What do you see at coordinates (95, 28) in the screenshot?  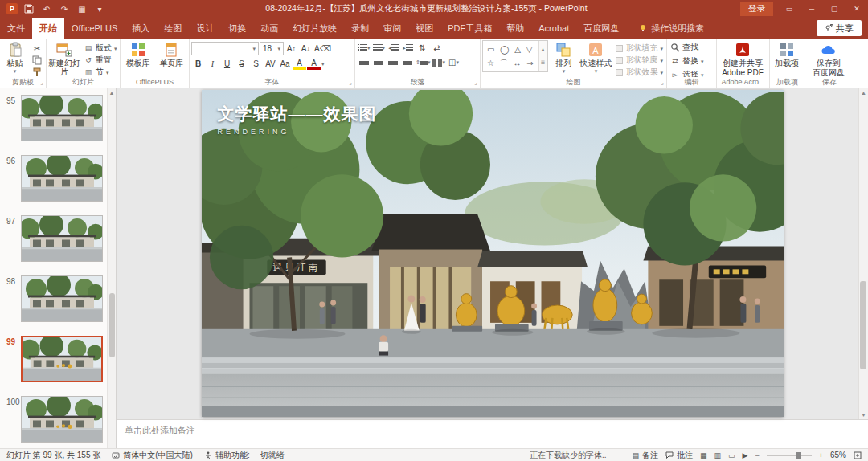 I see `ribbon-tab-officeplus: OfficePLUS` at bounding box center [95, 28].